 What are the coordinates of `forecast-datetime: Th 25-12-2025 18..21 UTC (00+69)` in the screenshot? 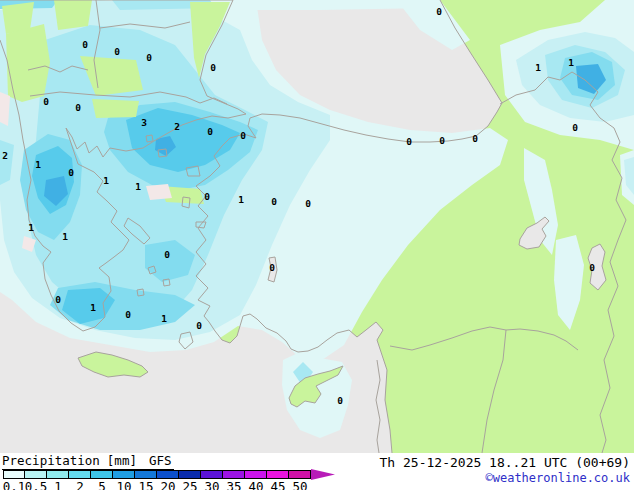 It's located at (505, 462).